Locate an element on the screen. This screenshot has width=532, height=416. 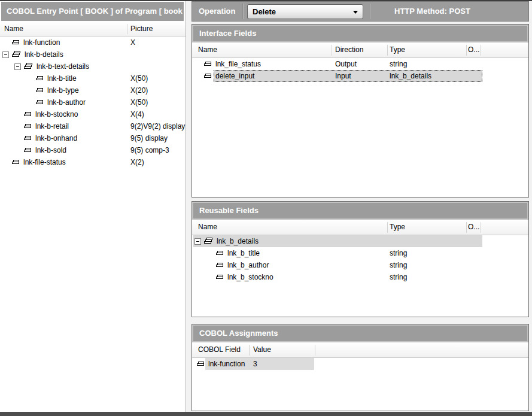
tree-row: lnk_b_details is located at coordinates (360, 241).